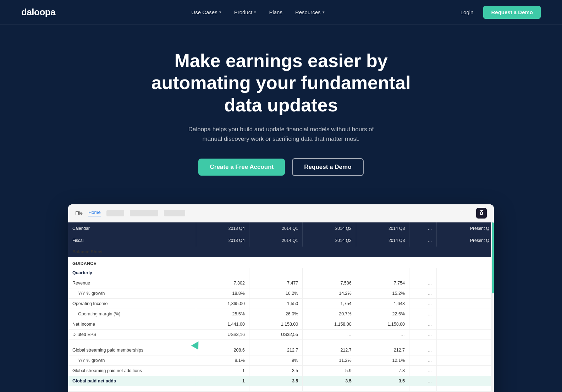 The width and height of the screenshot is (562, 392). I want to click on row-label: Global streaming paid memberships, so click(132, 350).